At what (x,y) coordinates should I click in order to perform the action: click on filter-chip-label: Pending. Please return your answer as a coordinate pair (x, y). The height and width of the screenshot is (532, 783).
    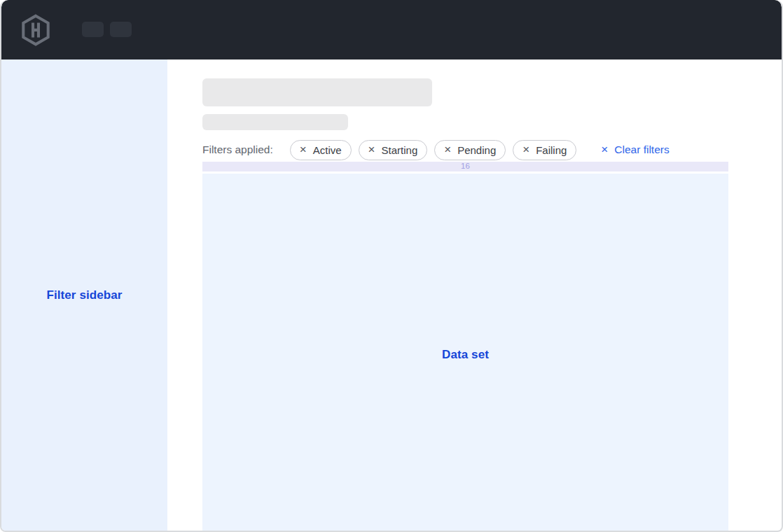
    Looking at the image, I should click on (476, 150).